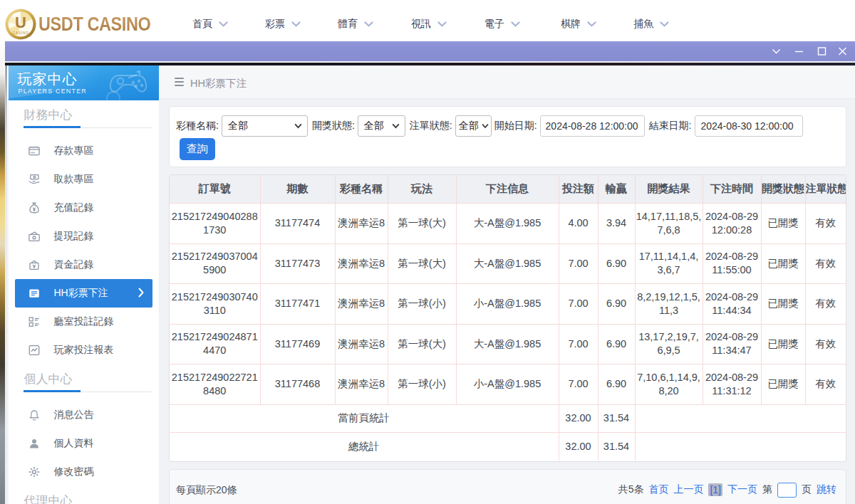 The image size is (855, 504). What do you see at coordinates (807, 490) in the screenshot?
I see `jump-suffix-label: 页` at bounding box center [807, 490].